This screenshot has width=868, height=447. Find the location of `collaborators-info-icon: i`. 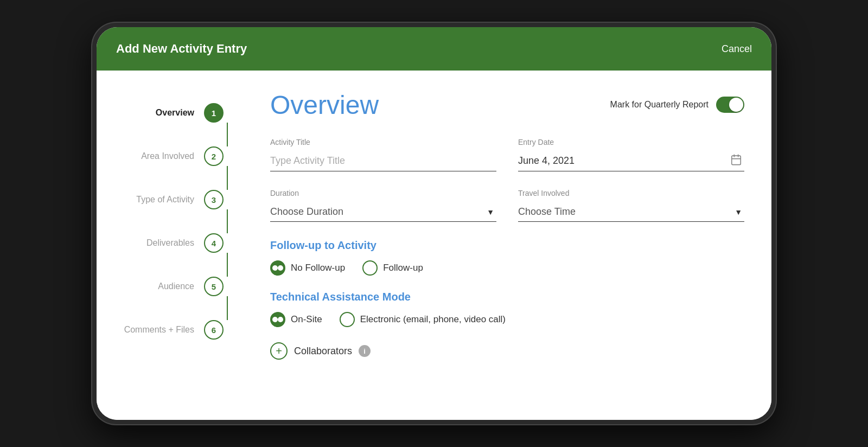

collaborators-info-icon: i is located at coordinates (365, 351).